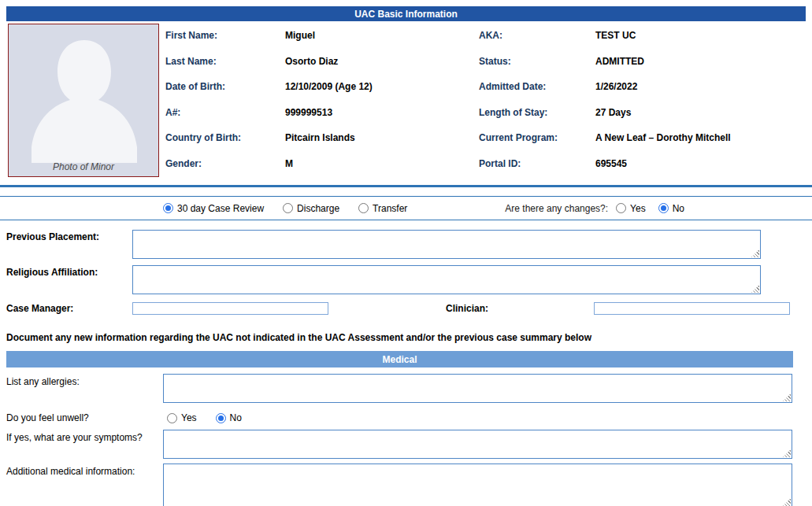 The height and width of the screenshot is (506, 812). What do you see at coordinates (399, 360) in the screenshot?
I see `medical-title: Medical` at bounding box center [399, 360].